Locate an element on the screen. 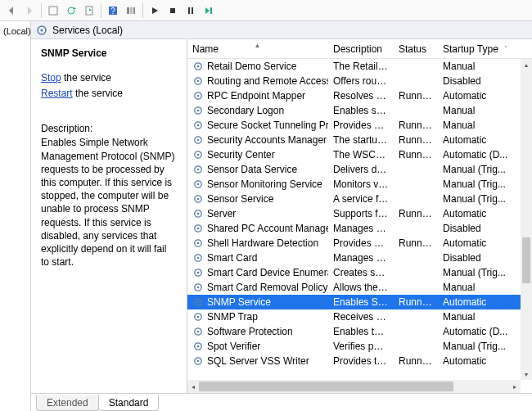 This screenshot has height=411, width=532. tab-standard: Standard is located at coordinates (129, 403).